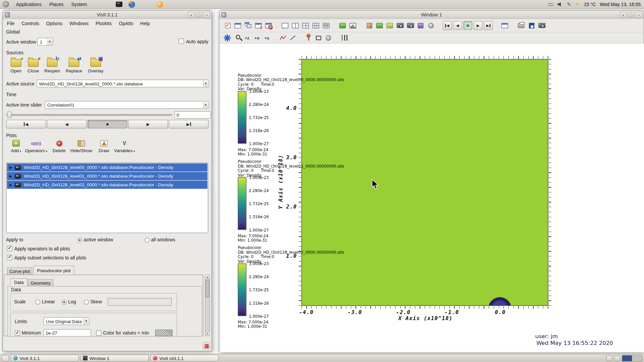 The image size is (644, 362). I want to click on anim-reverse-play-icon: ◀, so click(458, 25).